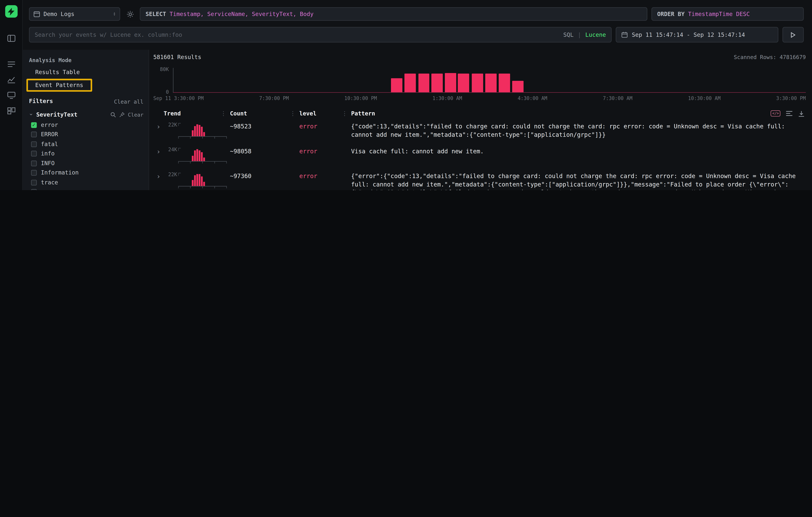 This screenshot has height=517, width=812. I want to click on select-keyword: SELECT, so click(157, 14).